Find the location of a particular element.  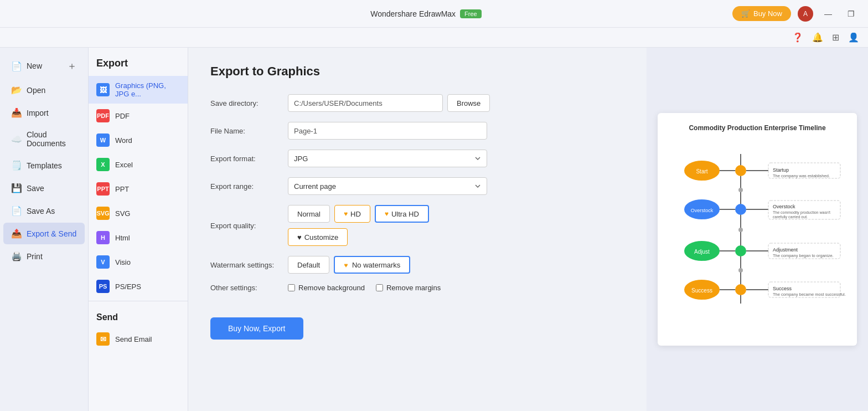

watermark-control: Default ♥ No watermarks is located at coordinates (456, 265).